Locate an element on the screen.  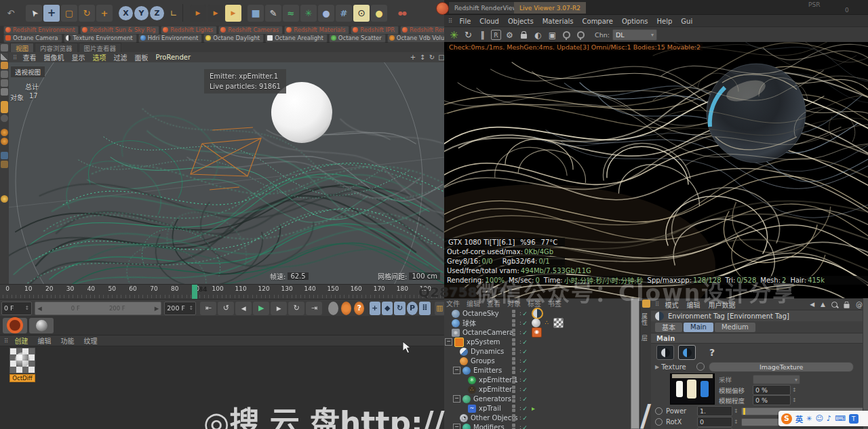
rv-menu-file: File is located at coordinates (465, 22).